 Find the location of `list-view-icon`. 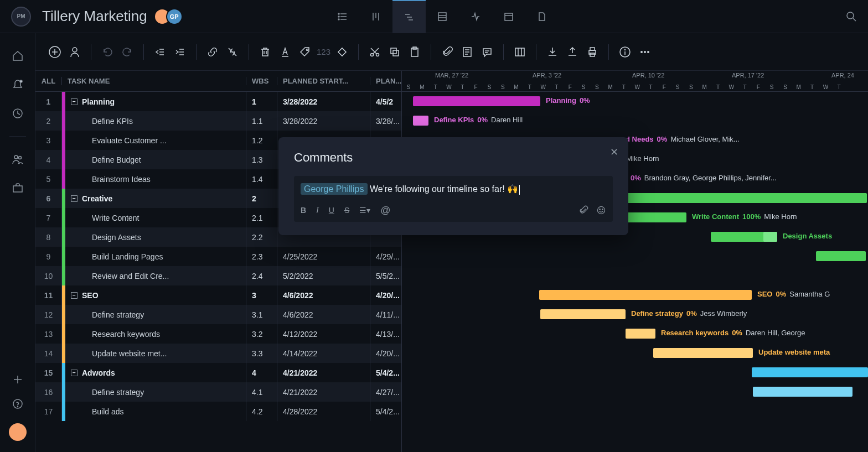

list-view-icon is located at coordinates (343, 17).